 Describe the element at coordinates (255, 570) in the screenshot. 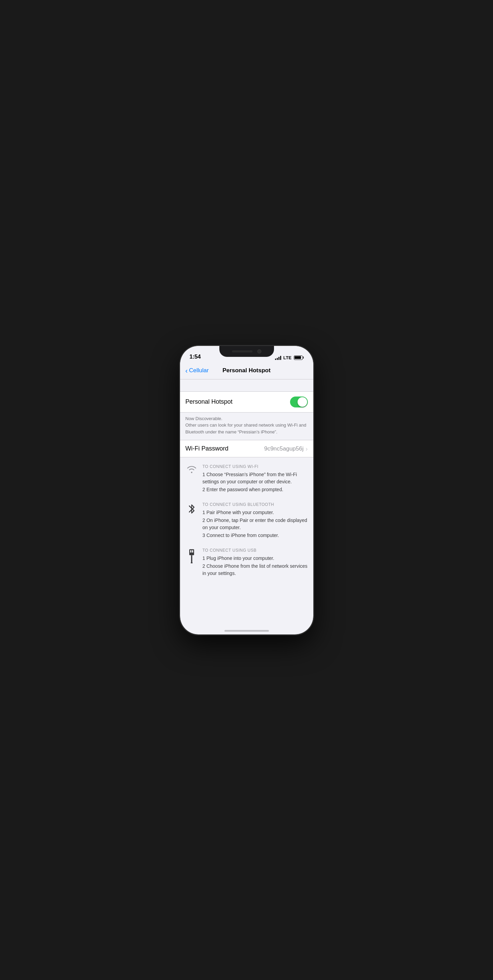

I see `usb-step-2: 2 Choose iPhone from the list of network…` at that location.